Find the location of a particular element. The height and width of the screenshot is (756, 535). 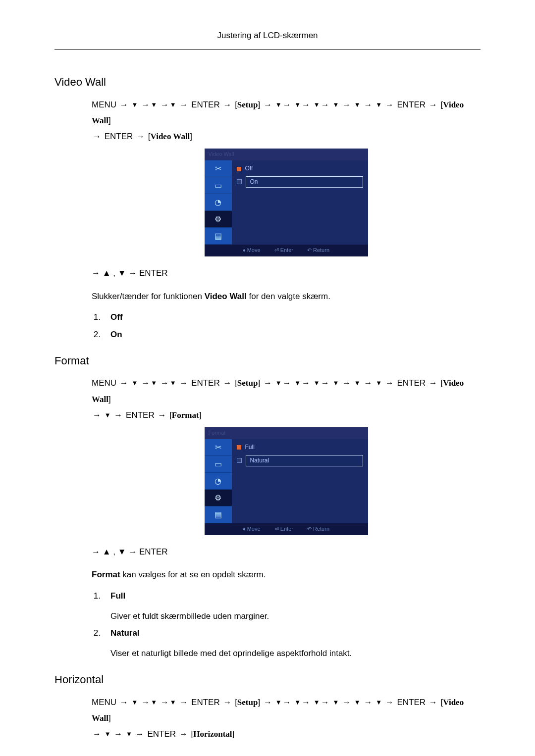

video-wall-description: Slukker/tænder for funktionen Video Wall… is located at coordinates (286, 297).